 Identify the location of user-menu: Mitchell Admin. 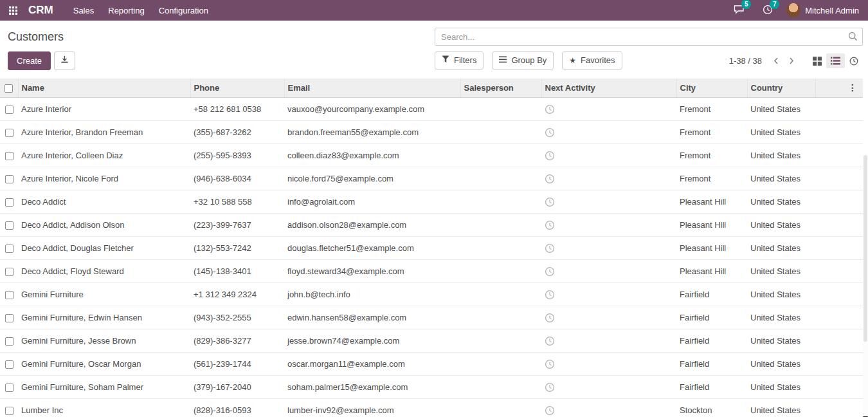
(824, 10).